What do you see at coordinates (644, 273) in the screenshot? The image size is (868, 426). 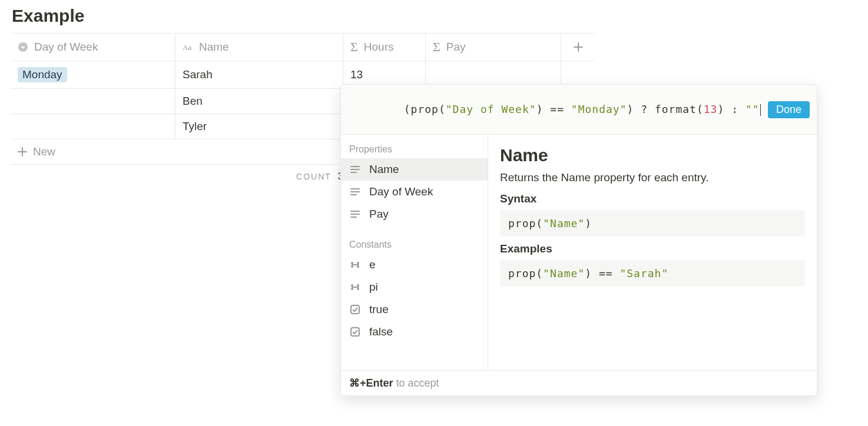 I see `tok: "Sarah"` at bounding box center [644, 273].